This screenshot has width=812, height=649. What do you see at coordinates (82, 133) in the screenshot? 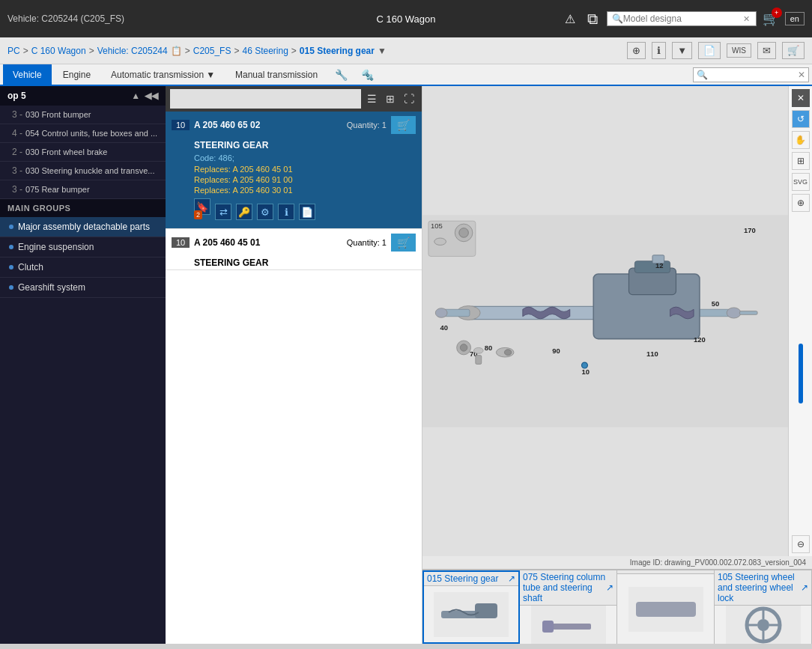
I see `sidebar-item-1: 4 -054 Control units, fuse boxes and ...` at bounding box center [82, 133].